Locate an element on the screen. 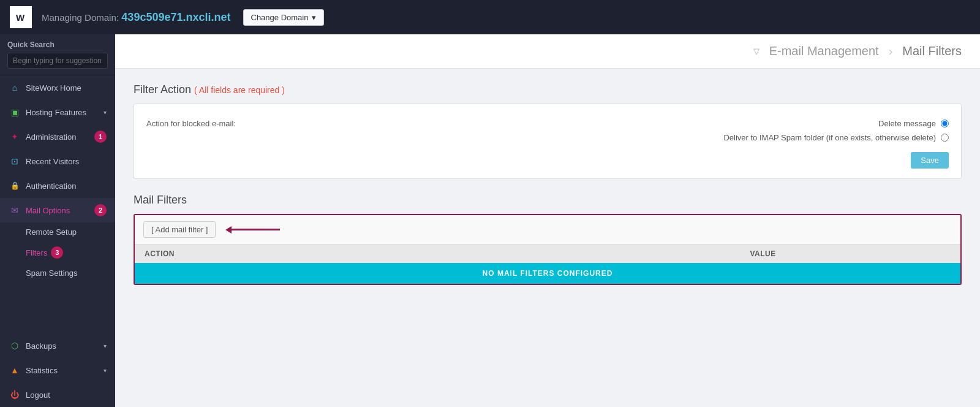 The width and height of the screenshot is (980, 407). sidebar-item-logout: ⏻ Logout is located at coordinates (58, 395).